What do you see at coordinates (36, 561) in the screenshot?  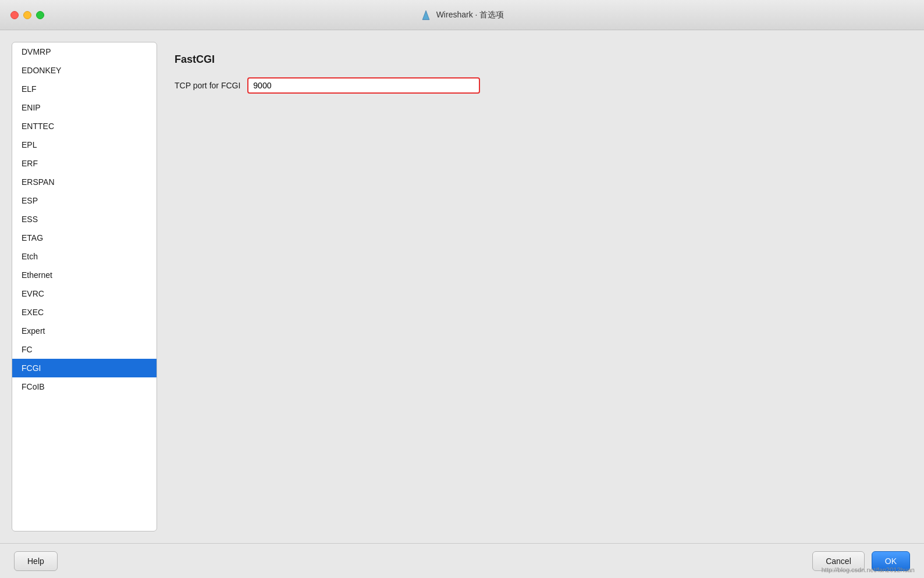 I see `help-button: Help` at bounding box center [36, 561].